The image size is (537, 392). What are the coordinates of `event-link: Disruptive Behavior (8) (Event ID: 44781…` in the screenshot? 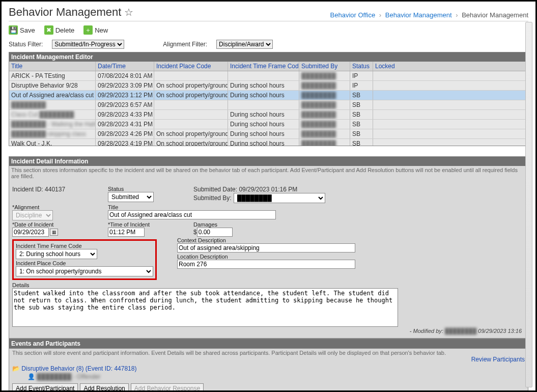 It's located at (79, 369).